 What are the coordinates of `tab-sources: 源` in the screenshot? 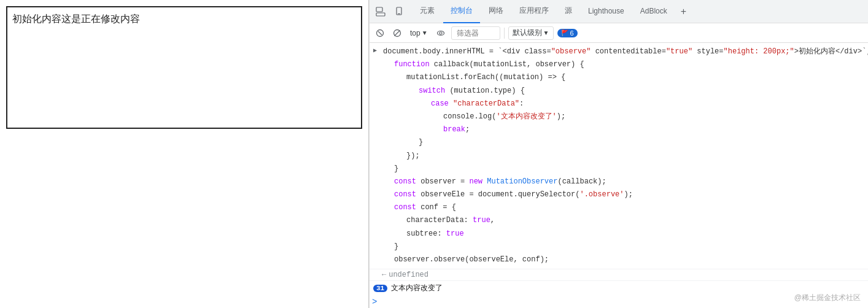 It's located at (568, 12).